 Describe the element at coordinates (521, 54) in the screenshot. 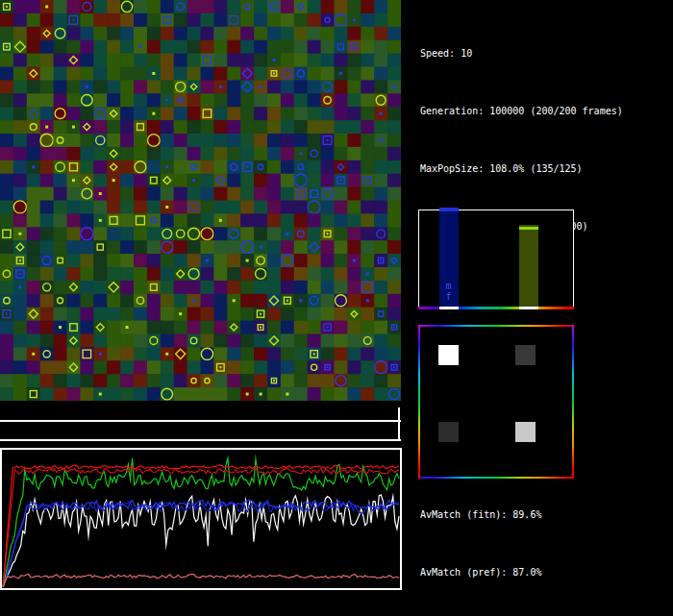

I see `stat-speed: Speed: 10` at that location.